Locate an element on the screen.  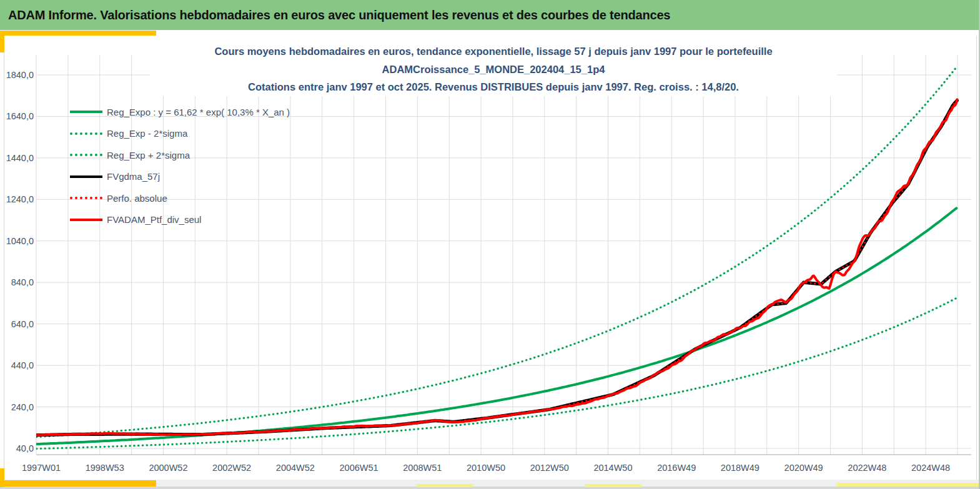
x-axis-label: 2000W52 is located at coordinates (168, 468).